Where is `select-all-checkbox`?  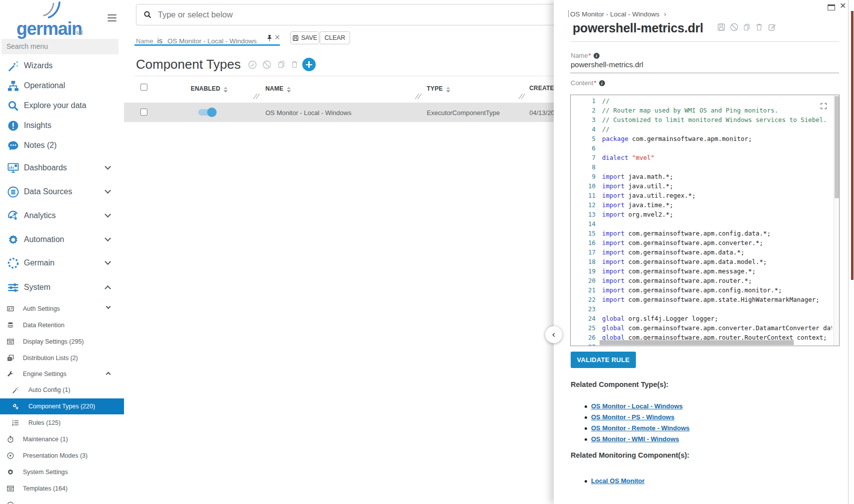
select-all-checkbox is located at coordinates (144, 87).